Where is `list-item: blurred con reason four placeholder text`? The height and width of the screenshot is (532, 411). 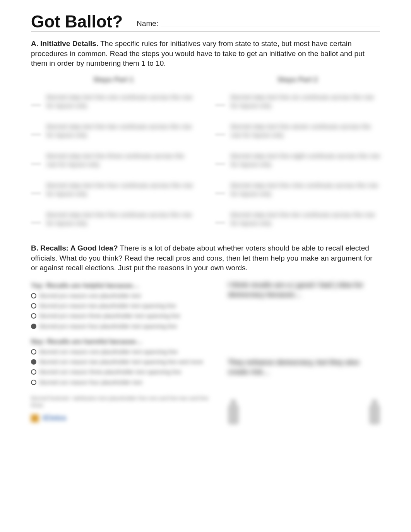 list-item: blurred con reason four placeholder text is located at coordinates (122, 382).